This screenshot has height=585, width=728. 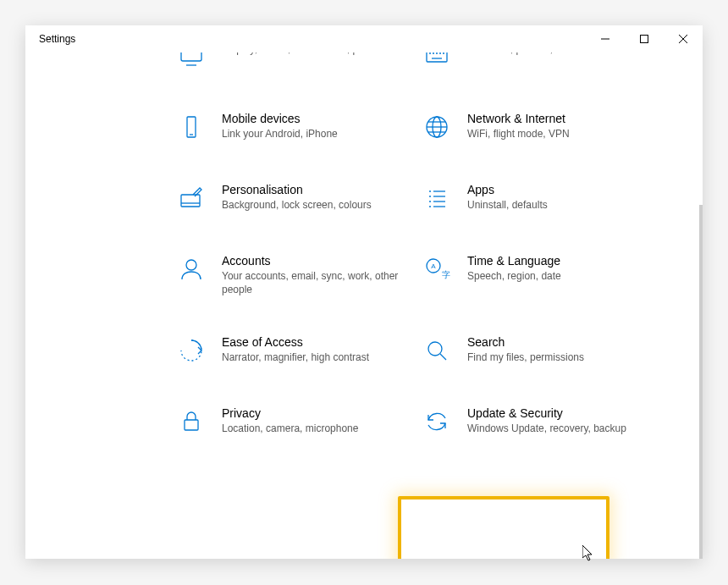 What do you see at coordinates (543, 274) in the screenshot?
I see `category-time: A字 Time & Language Speech, region, date` at bounding box center [543, 274].